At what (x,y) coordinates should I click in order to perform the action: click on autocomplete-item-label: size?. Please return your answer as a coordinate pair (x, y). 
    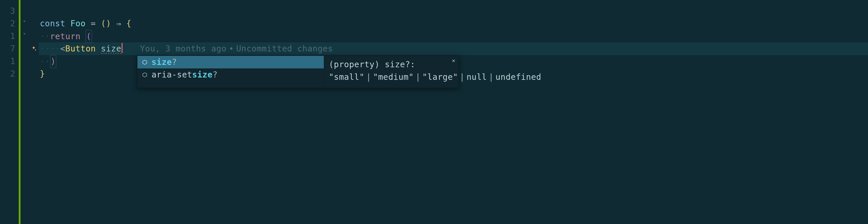
    Looking at the image, I should click on (164, 62).